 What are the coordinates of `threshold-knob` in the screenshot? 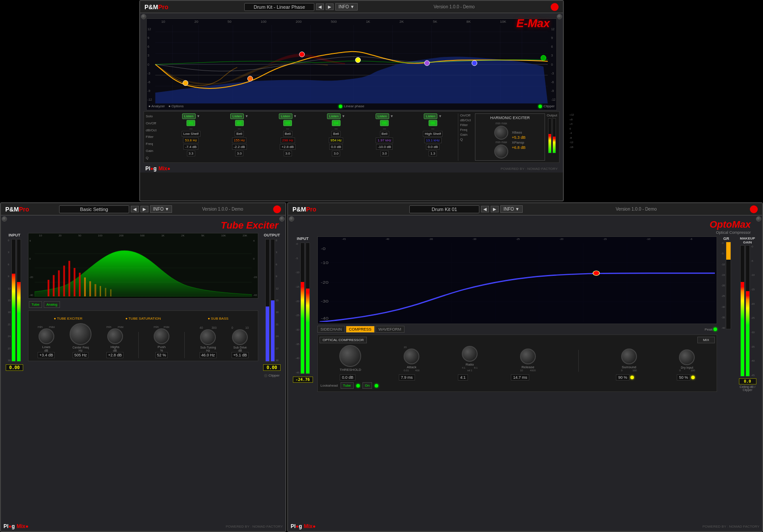 It's located at (350, 356).